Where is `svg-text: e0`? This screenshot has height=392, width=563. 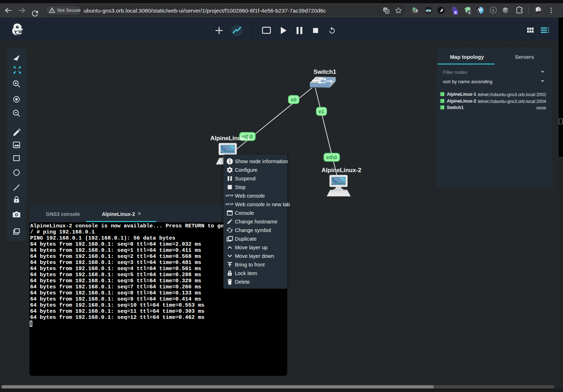
svg-text: e0 is located at coordinates (294, 100).